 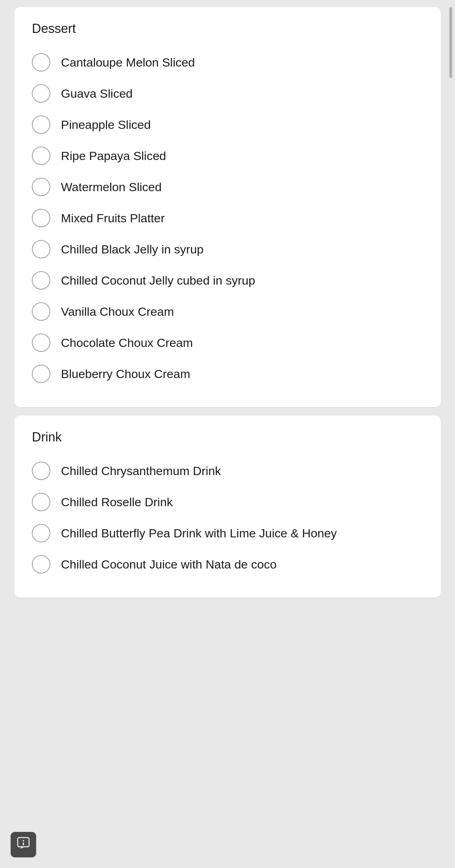 What do you see at coordinates (113, 218) in the screenshot?
I see `item-label-mixed-fruits: Mixed Fruits Platter` at bounding box center [113, 218].